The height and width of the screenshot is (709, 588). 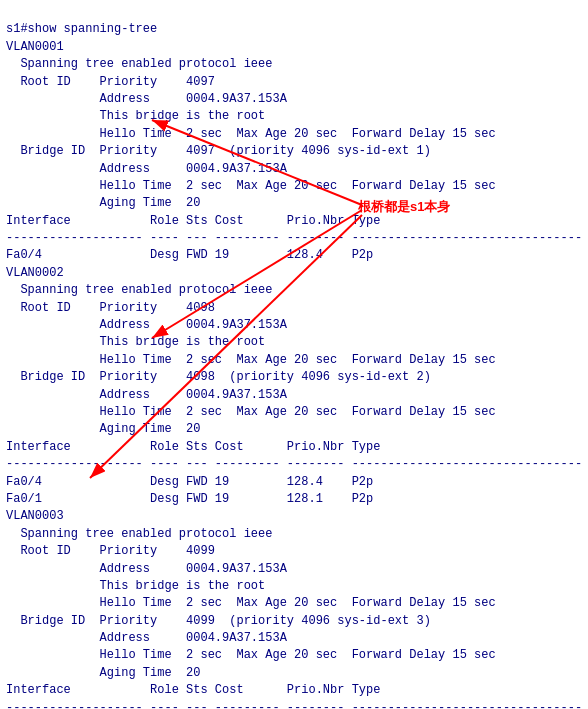 I want to click on terminal-line: Bridge ID Priority 4098 (priority 4096 s…, so click(x=294, y=378).